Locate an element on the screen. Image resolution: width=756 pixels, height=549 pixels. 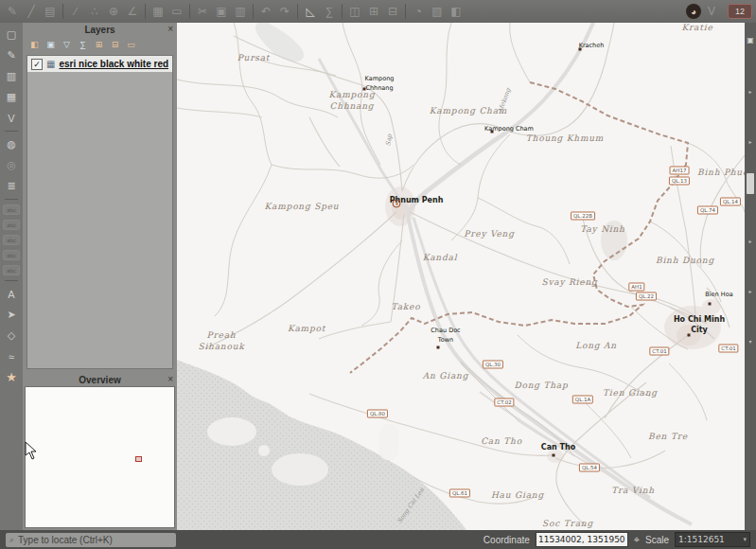
dock-arrow-icon: ▾ is located at coordinates (749, 341).